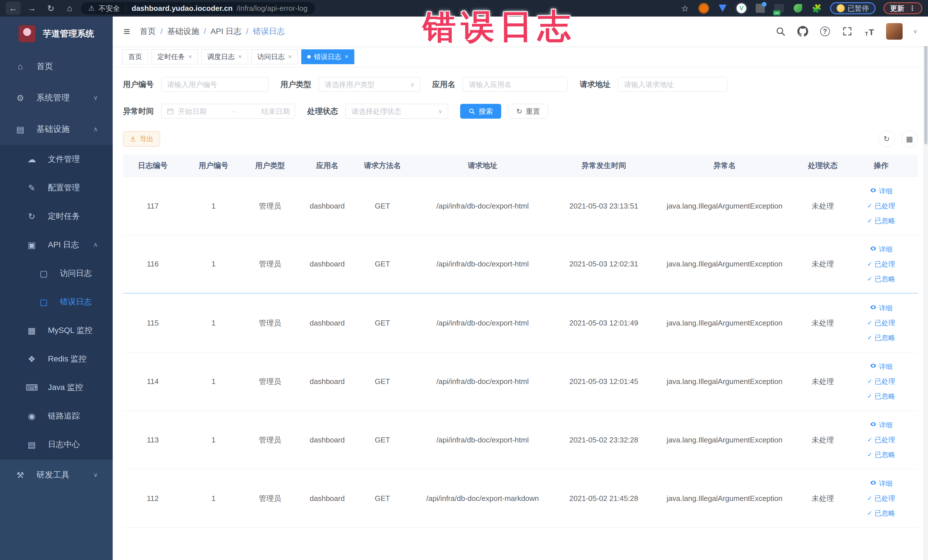 The width and height of the screenshot is (928, 560). What do you see at coordinates (926, 288) in the screenshot?
I see `scrollbar-track` at bounding box center [926, 288].